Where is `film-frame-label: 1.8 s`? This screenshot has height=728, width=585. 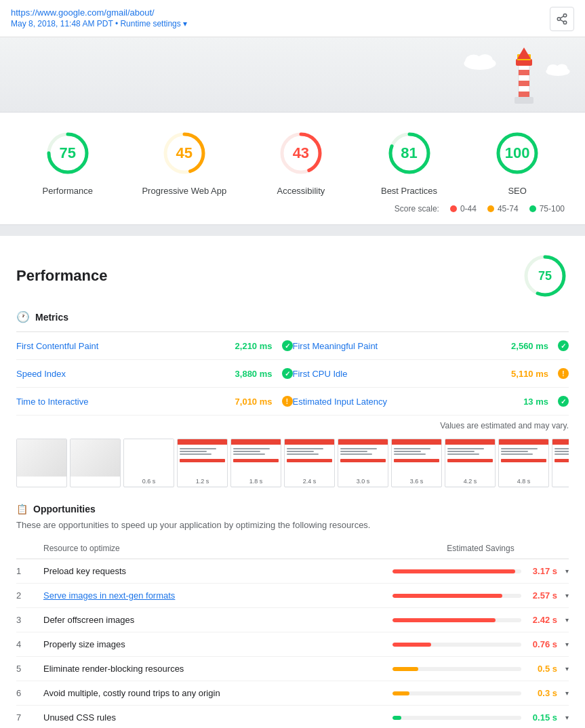 film-frame-label: 1.8 s is located at coordinates (256, 481).